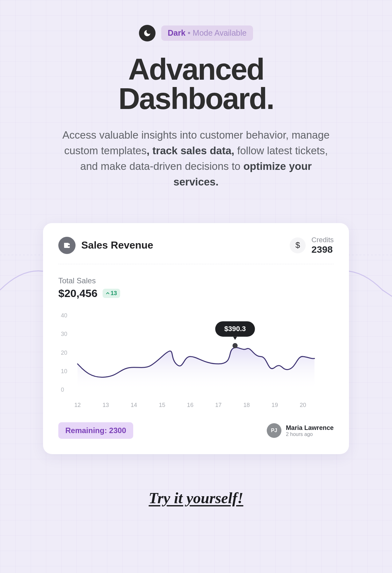 The height and width of the screenshot is (573, 392). I want to click on page-description: Access valuable insights into customer b…, so click(196, 159).